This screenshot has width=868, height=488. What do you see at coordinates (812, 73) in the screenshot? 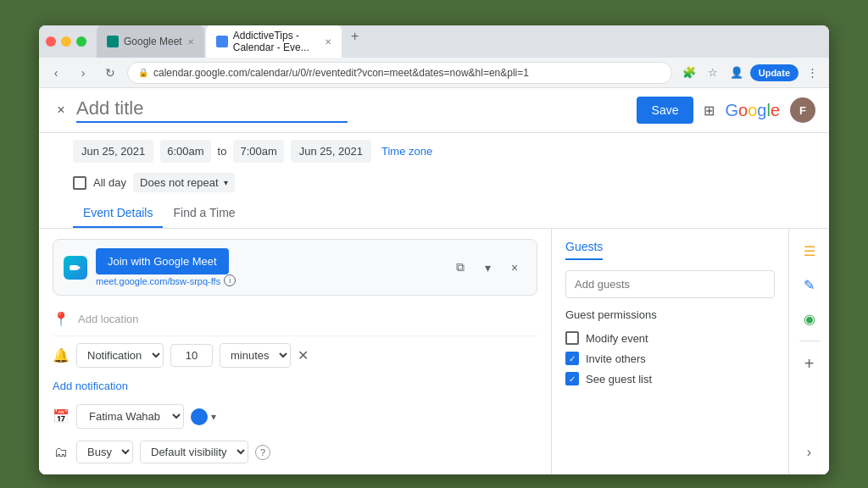
I see `menu-btn: ⋮` at bounding box center [812, 73].